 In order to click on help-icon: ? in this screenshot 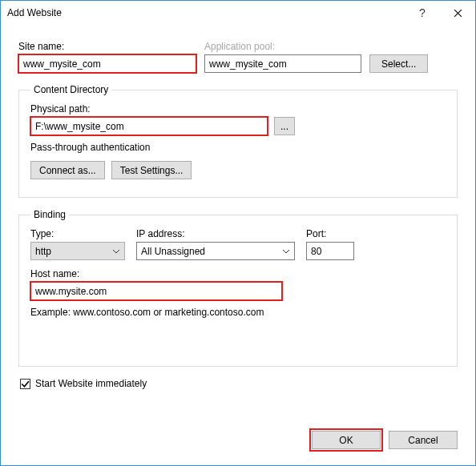, I will do `click(422, 13)`.